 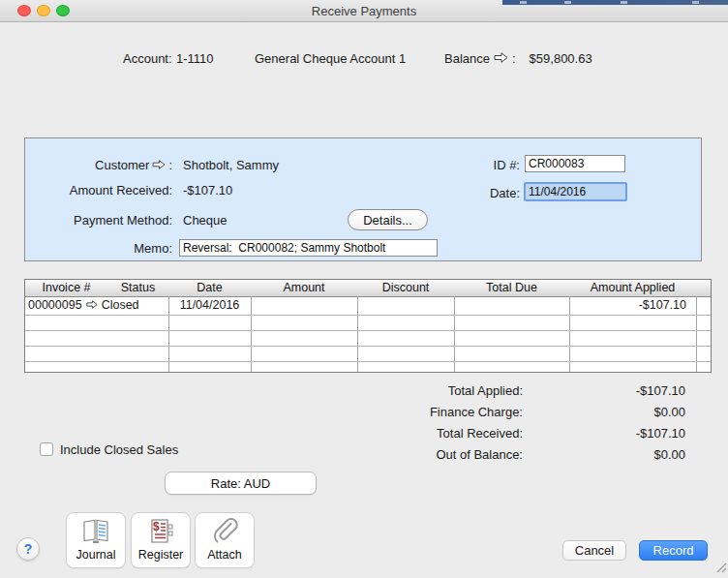 I want to click on record-button: Record, so click(x=674, y=550).